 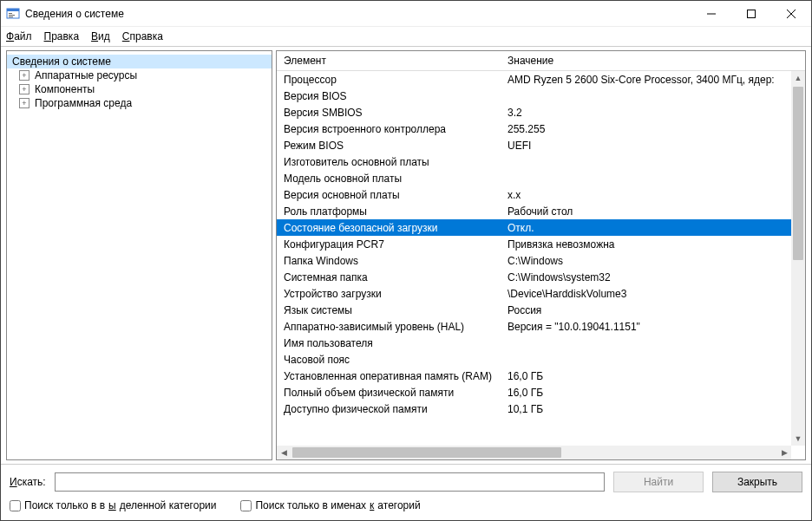 What do you see at coordinates (757, 482) in the screenshot?
I see `close-panel-button: Закрыть` at bounding box center [757, 482].